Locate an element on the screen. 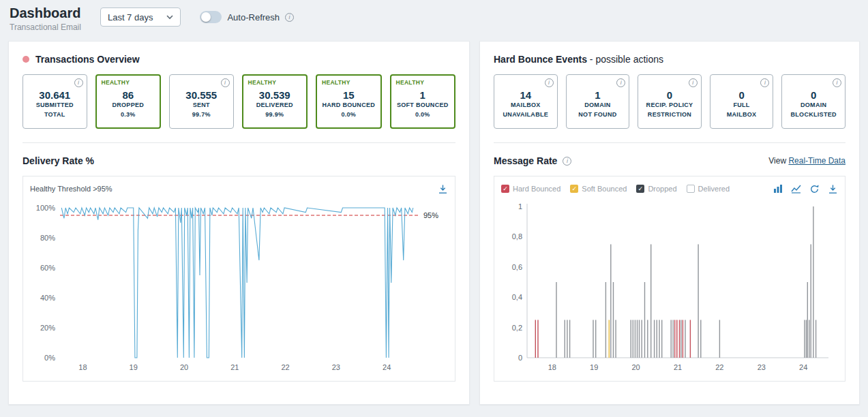  svg-text: 100% is located at coordinates (46, 208).